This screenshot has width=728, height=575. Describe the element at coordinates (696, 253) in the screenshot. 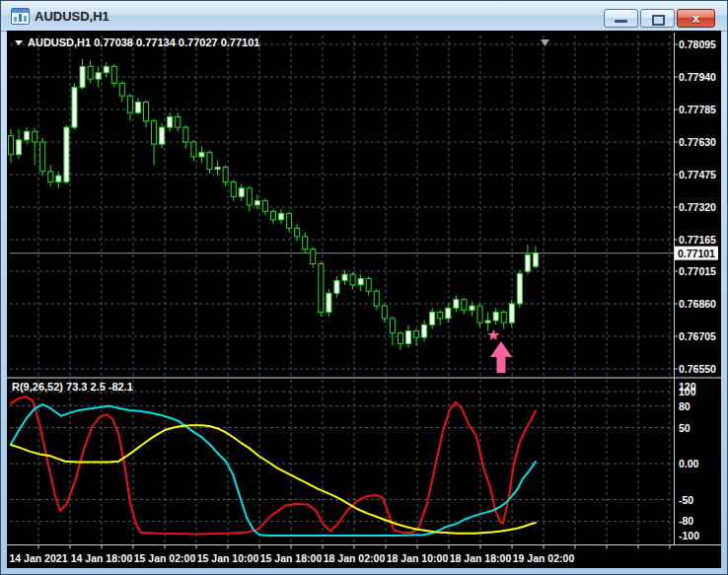

I see `current-price-value: 0.77101` at that location.